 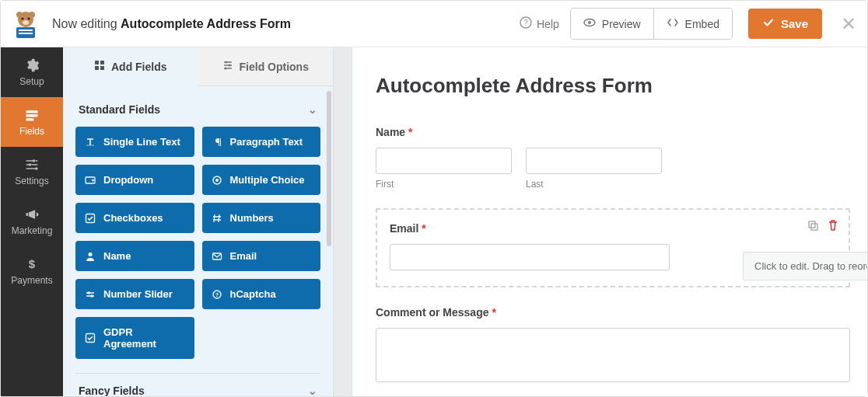 What do you see at coordinates (131, 67) in the screenshot?
I see `tab-add-fields: Add Fields` at bounding box center [131, 67].